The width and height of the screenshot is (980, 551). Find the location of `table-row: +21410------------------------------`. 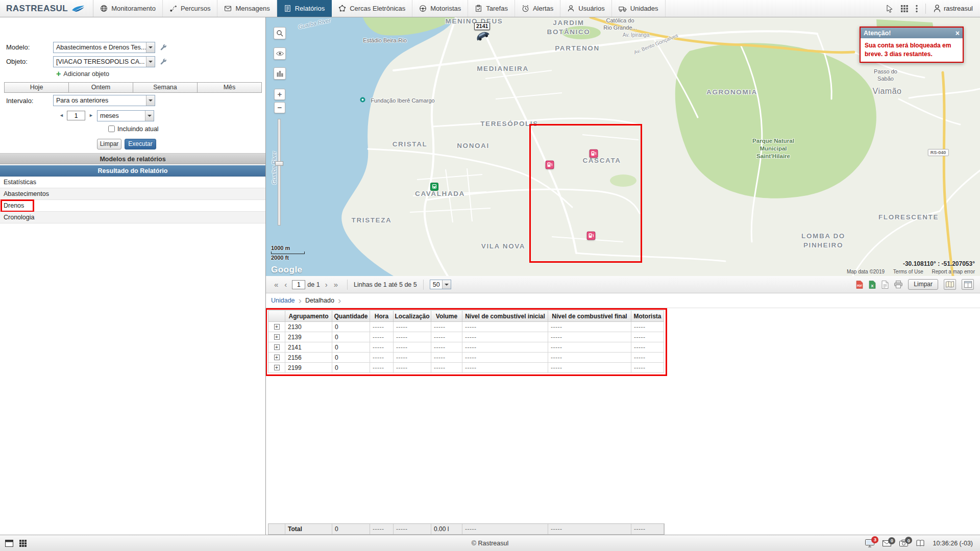

table-row: +21410------------------------------ is located at coordinates (467, 347).